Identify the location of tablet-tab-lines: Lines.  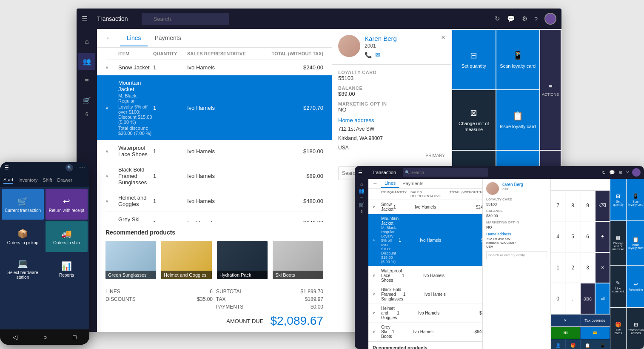
(390, 183).